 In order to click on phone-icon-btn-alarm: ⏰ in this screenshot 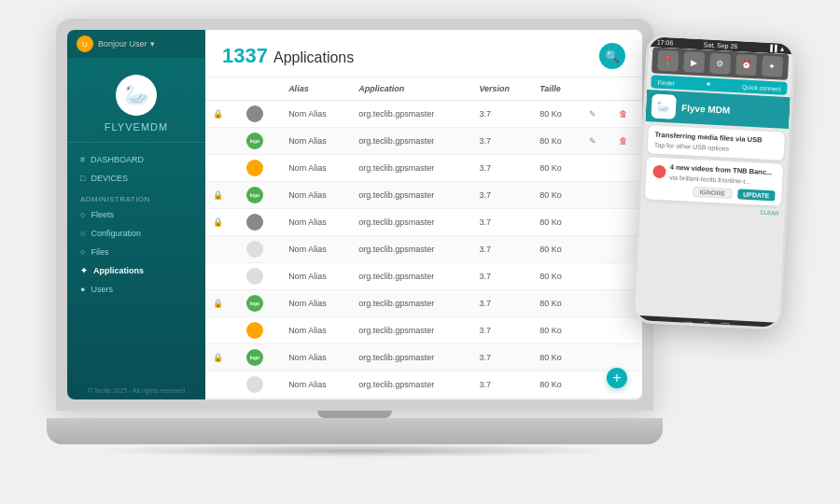, I will do `click(747, 65)`.